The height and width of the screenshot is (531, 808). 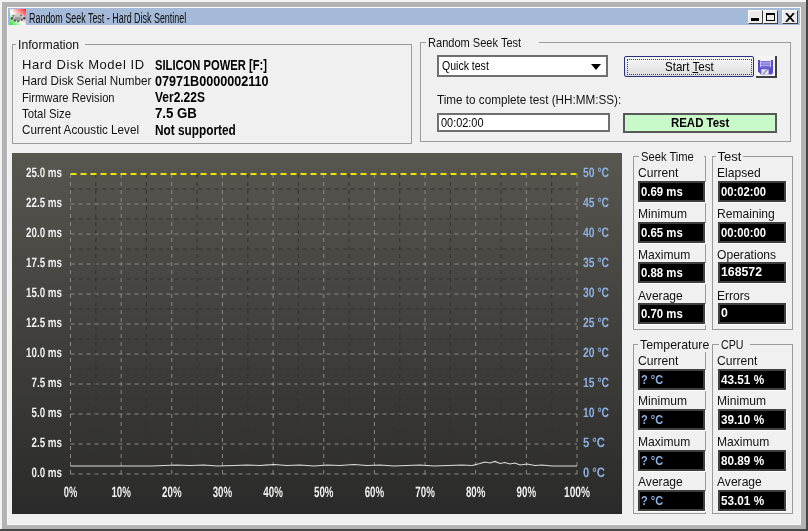 I want to click on svg-text: 100%, so click(x=577, y=492).